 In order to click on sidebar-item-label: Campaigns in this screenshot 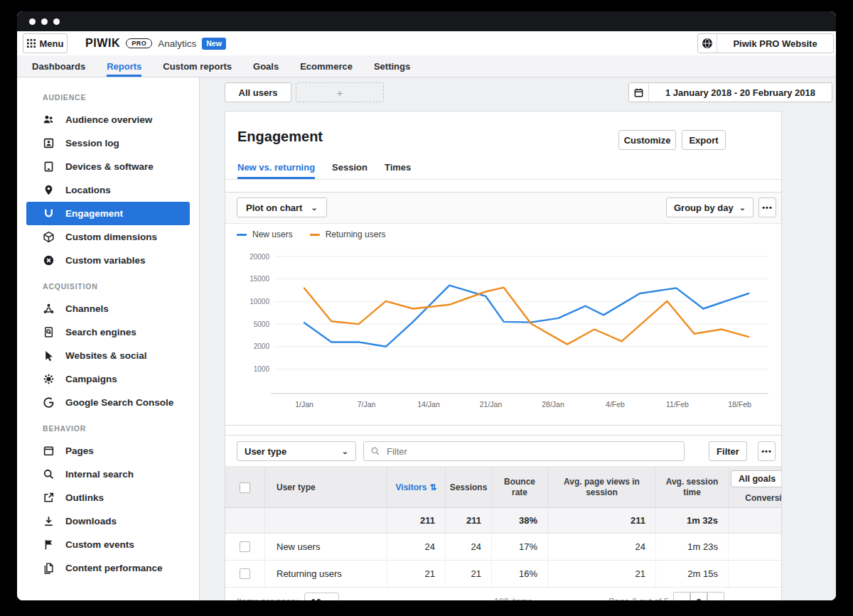, I will do `click(91, 379)`.